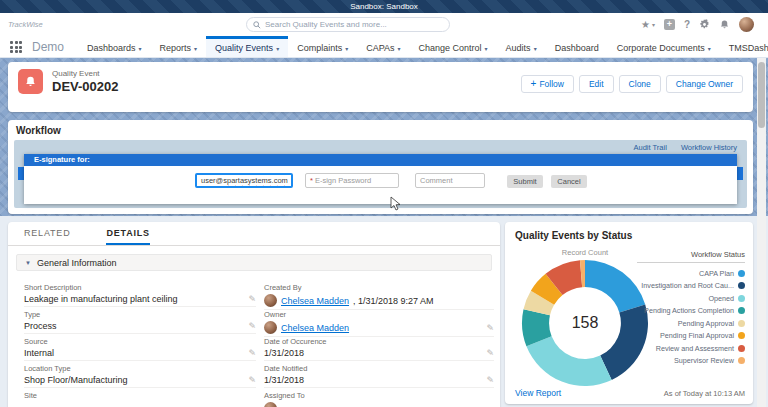 This screenshot has height=407, width=768. I want to click on field-type: TypeProcess✎, so click(140, 322).